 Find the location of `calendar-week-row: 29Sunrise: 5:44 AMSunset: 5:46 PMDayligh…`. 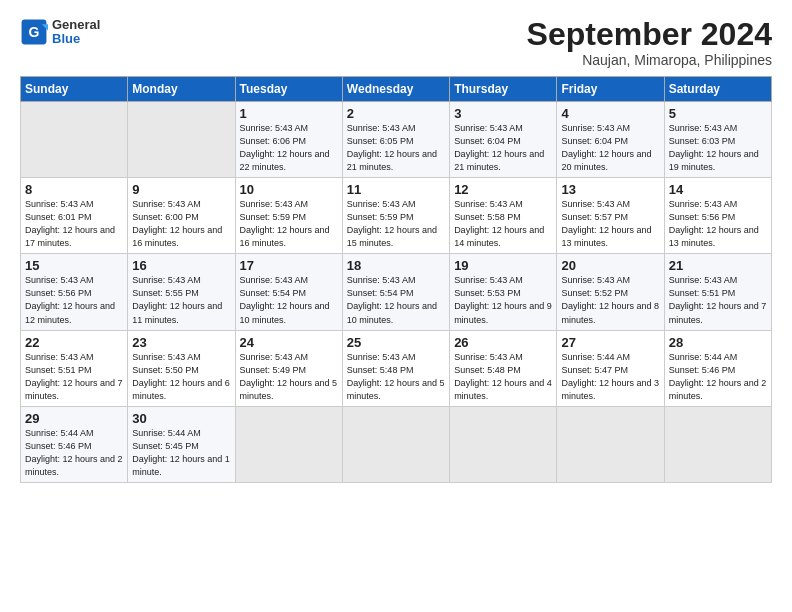

calendar-week-row: 29Sunrise: 5:44 AMSunset: 5:46 PMDayligh… is located at coordinates (396, 444).